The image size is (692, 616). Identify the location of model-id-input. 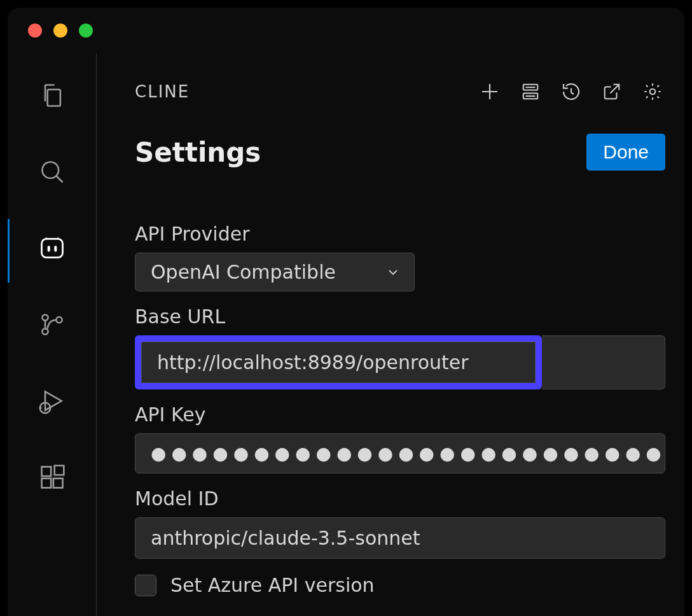
(400, 538).